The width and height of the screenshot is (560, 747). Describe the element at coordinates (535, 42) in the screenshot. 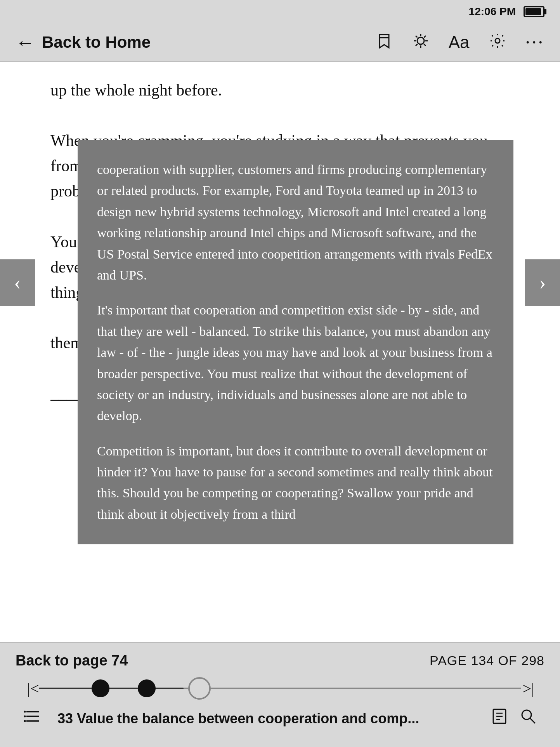

I see `more-icon: ···` at that location.